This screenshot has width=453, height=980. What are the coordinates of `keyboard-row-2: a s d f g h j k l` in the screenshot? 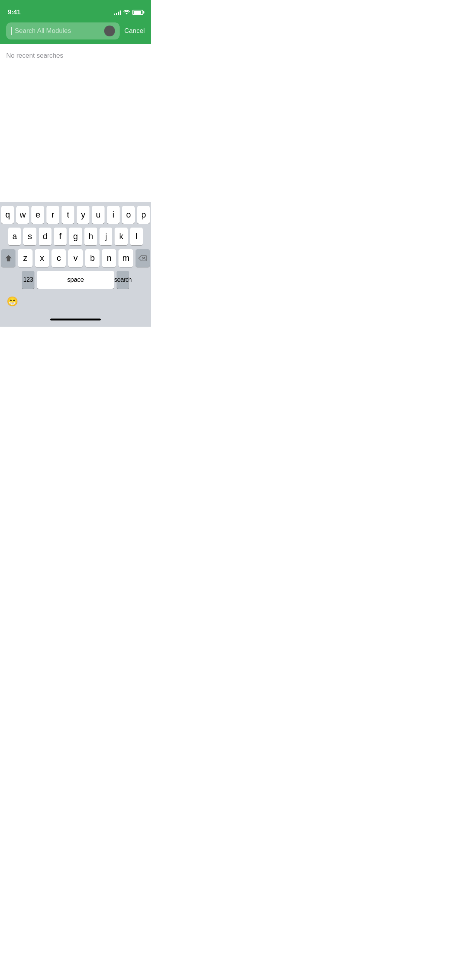 It's located at (76, 236).